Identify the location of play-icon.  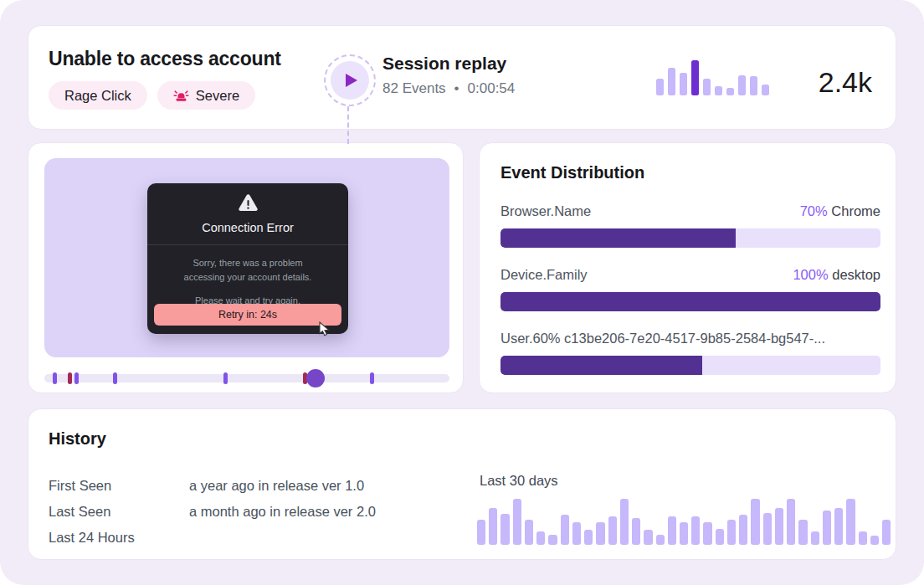
(350, 80).